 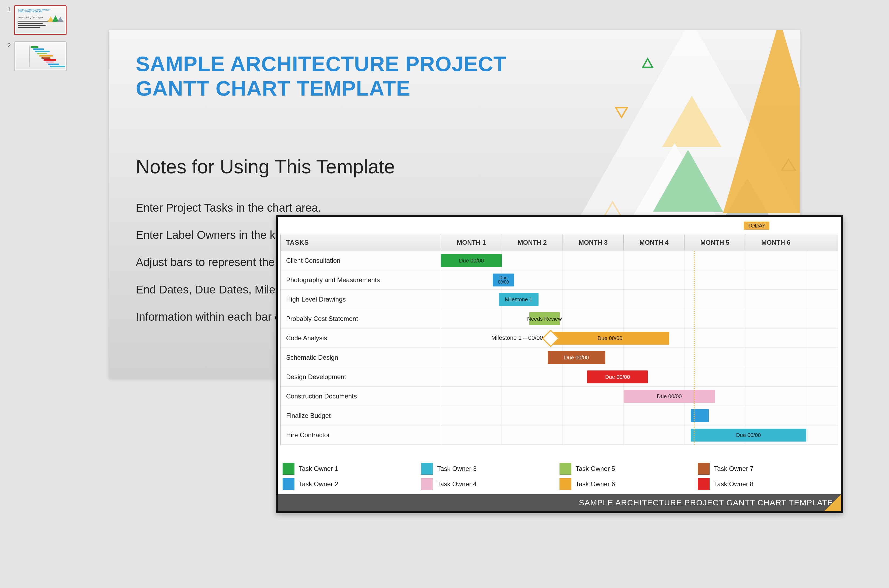 What do you see at coordinates (706, 502) in the screenshot?
I see `gantt-footer-text: SAMPLE ARCHITECTURE PROJECT GANTT CHART …` at bounding box center [706, 502].